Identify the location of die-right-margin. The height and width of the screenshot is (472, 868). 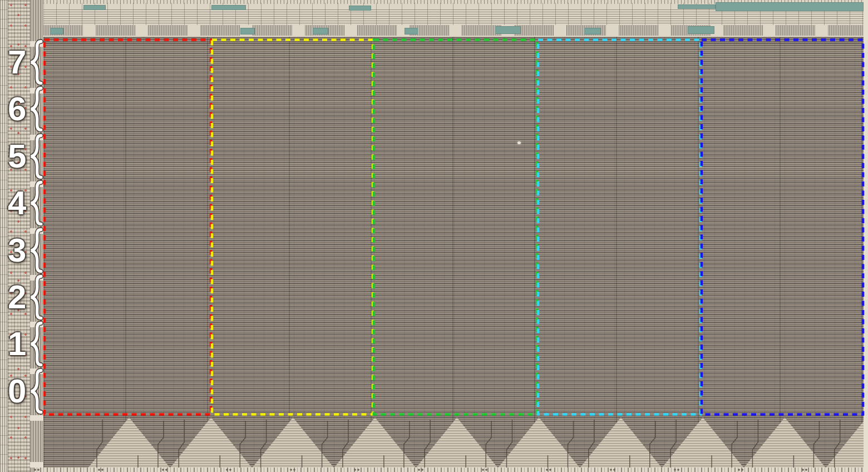
(866, 236).